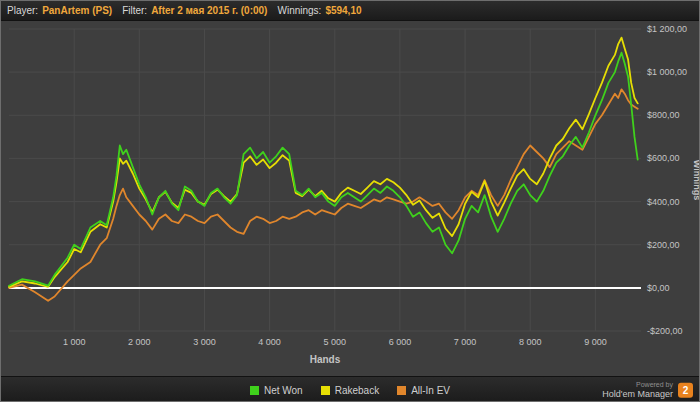 Image resolution: width=700 pixels, height=402 pixels. I want to click on powered-by-text: Powered by, so click(654, 385).